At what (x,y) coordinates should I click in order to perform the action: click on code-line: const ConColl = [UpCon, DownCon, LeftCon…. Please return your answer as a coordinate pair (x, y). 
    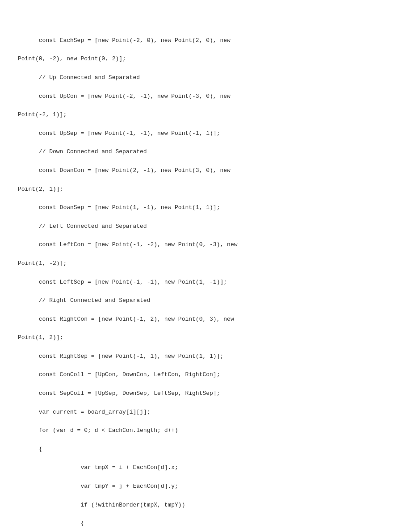
    Looking at the image, I should click on (206, 375).